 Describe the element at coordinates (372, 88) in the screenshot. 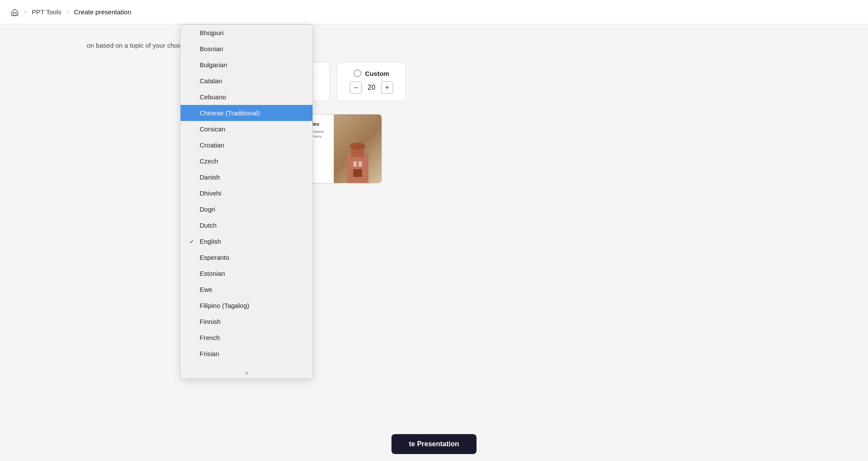

I see `stepper-row: − 20 +` at that location.